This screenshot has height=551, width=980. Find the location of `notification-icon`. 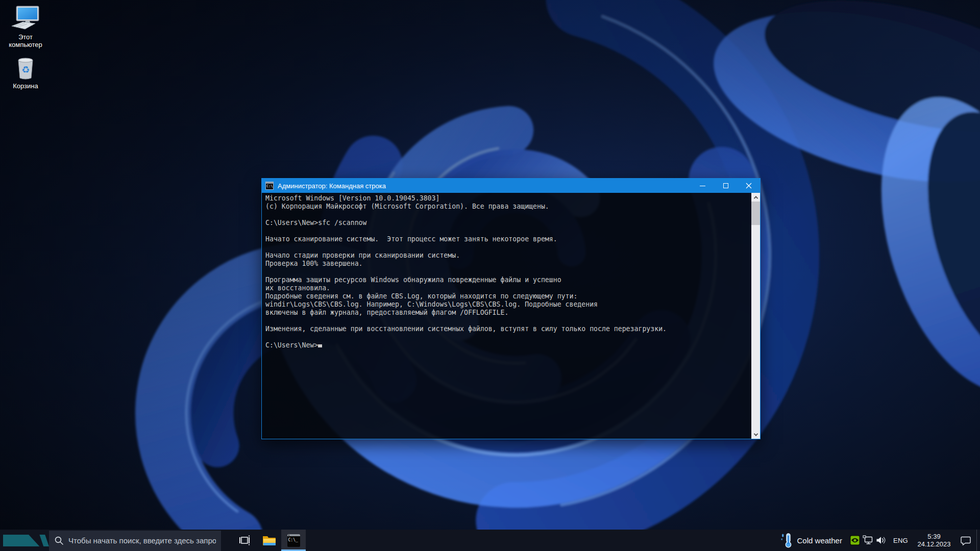

notification-icon is located at coordinates (966, 541).